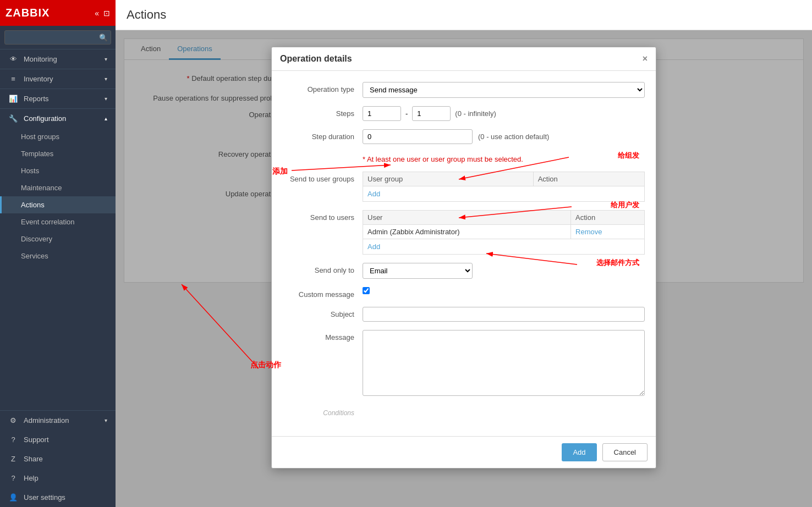 This screenshot has width=812, height=507. Describe the element at coordinates (448, 179) in the screenshot. I see `user-group-col-header: User group` at that location.